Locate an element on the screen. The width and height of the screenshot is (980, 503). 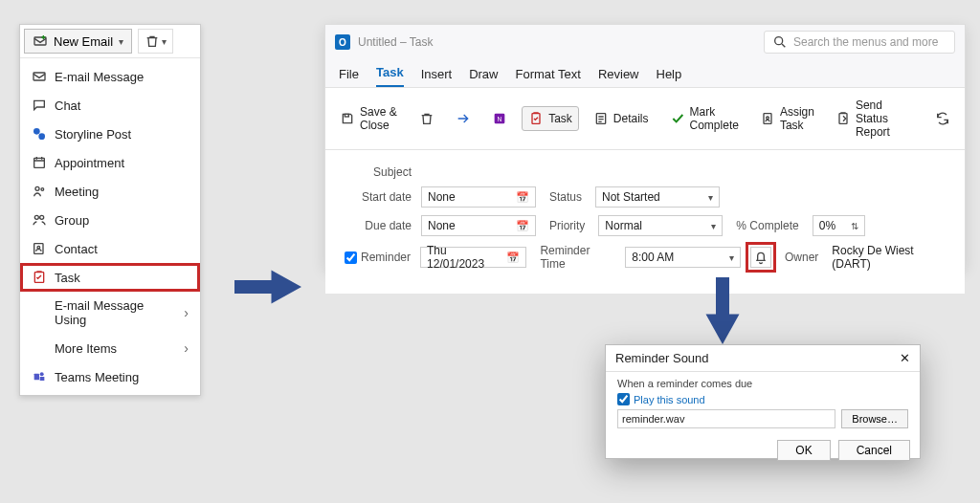
meeting-icon is located at coordinates (39, 191).